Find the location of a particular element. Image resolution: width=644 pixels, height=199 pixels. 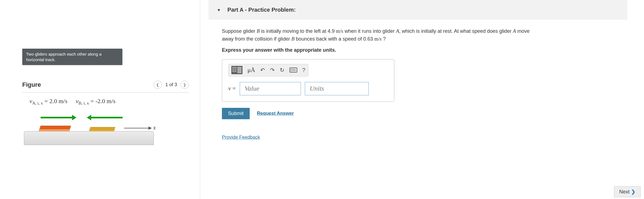

velocity-labels: vA, i, x = 2.0 m/s vB, i, x = -2.0 m/s is located at coordinates (106, 102).